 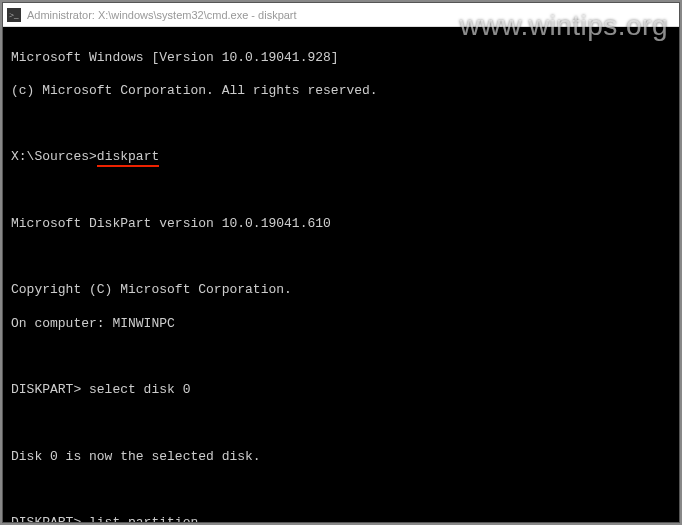 I want to click on os-version: Microsoft Windows [Version 10.0.19041.92…, so click(x=341, y=58).